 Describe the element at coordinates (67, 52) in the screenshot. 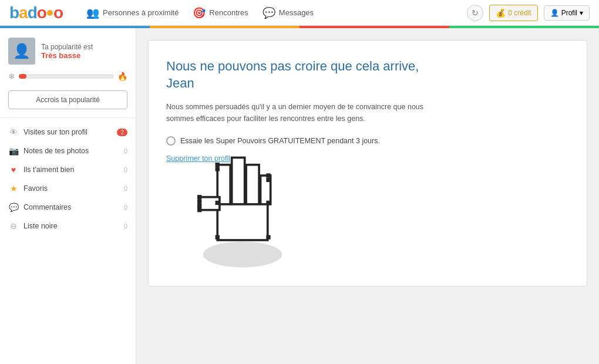

I see `popularity-info: Ta popularité est Très basse` at that location.